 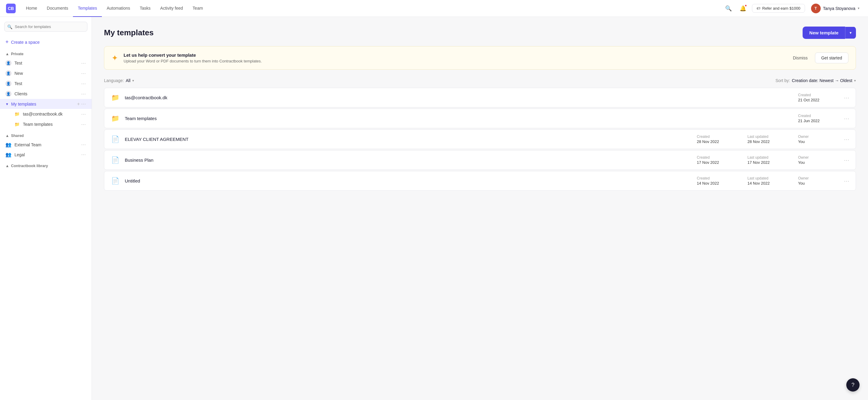 What do you see at coordinates (87, 8) in the screenshot?
I see `nav-templates: Templates` at bounding box center [87, 8].